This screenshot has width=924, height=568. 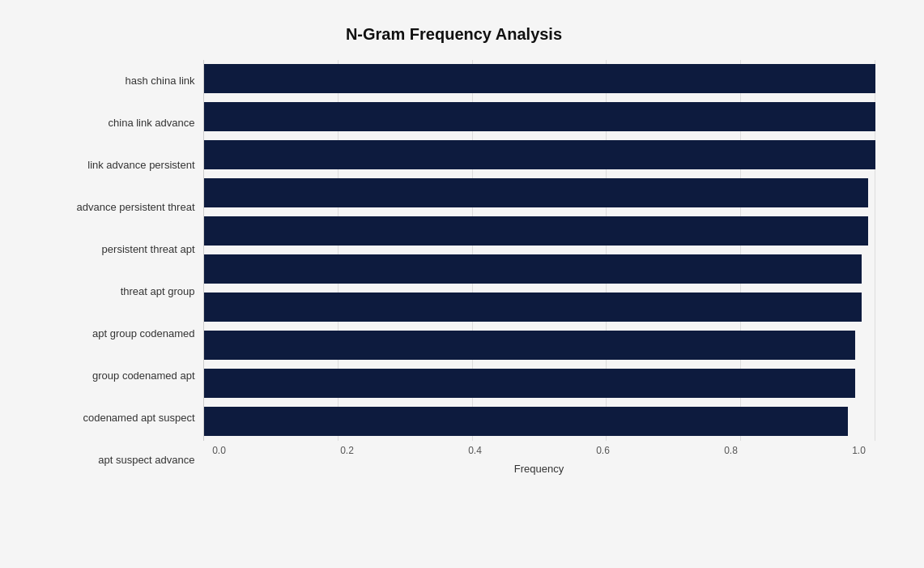 I want to click on x-tick: 0.6, so click(x=603, y=451).